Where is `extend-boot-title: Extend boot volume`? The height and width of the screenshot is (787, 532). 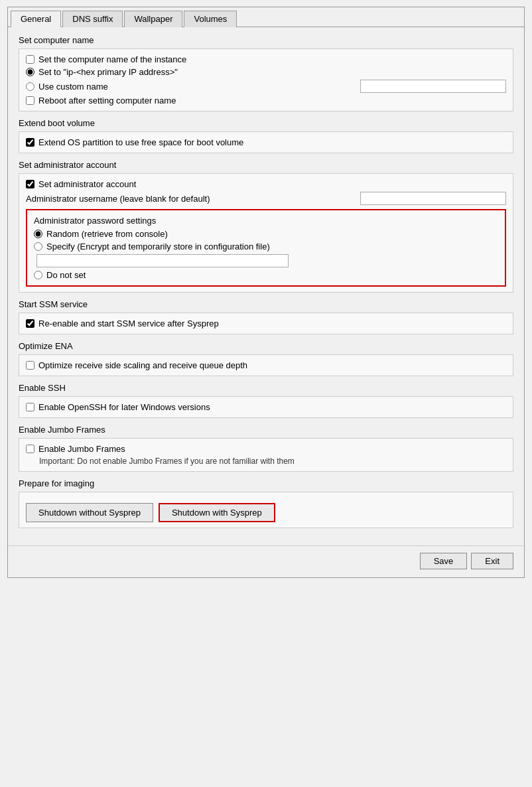
extend-boot-title: Extend boot volume is located at coordinates (266, 123).